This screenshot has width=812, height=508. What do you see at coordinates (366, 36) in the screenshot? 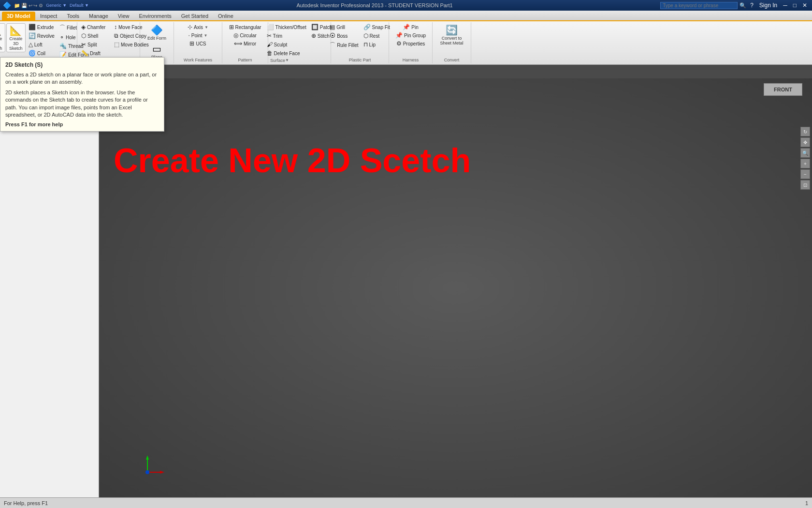
I see `rest-icon: ⬡` at bounding box center [366, 36].